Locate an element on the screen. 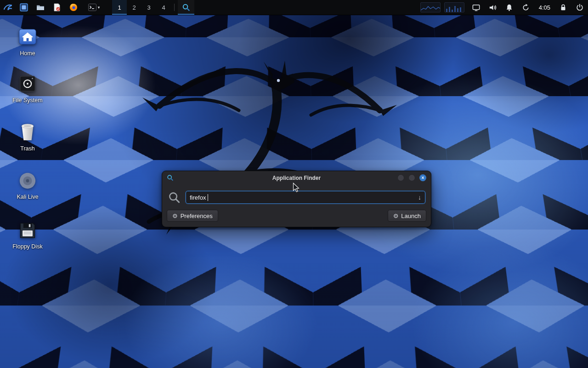 The width and height of the screenshot is (588, 368). refresh-icon is located at coordinates (526, 7).